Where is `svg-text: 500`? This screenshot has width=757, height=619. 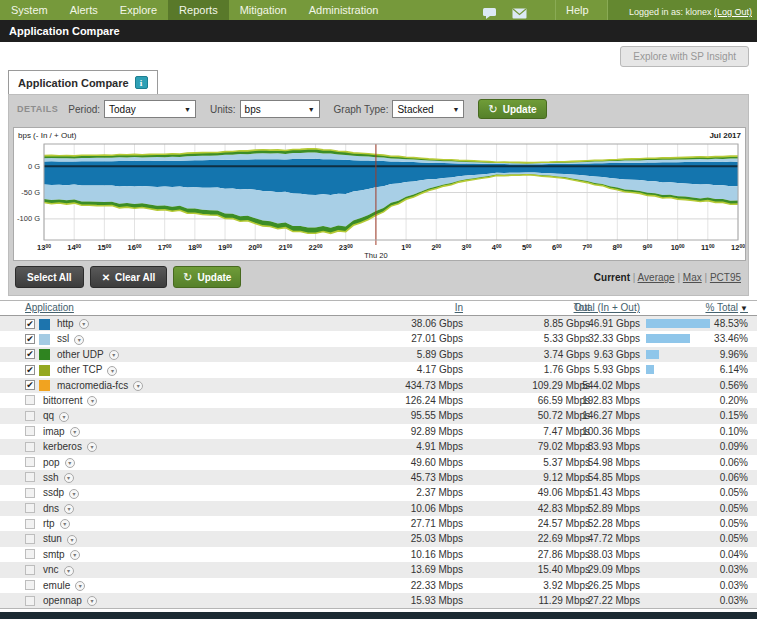
svg-text: 500 is located at coordinates (527, 248).